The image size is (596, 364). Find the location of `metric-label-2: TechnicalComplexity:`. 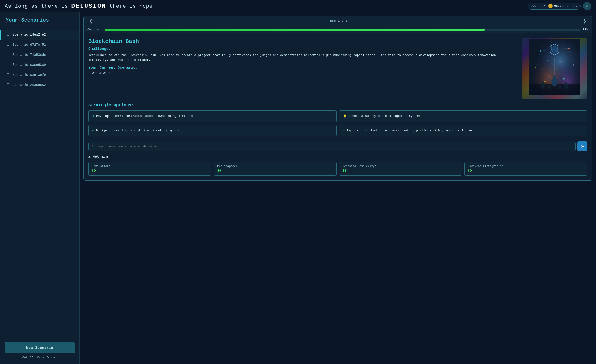

metric-label-2: TechnicalComplexity: is located at coordinates (401, 166).